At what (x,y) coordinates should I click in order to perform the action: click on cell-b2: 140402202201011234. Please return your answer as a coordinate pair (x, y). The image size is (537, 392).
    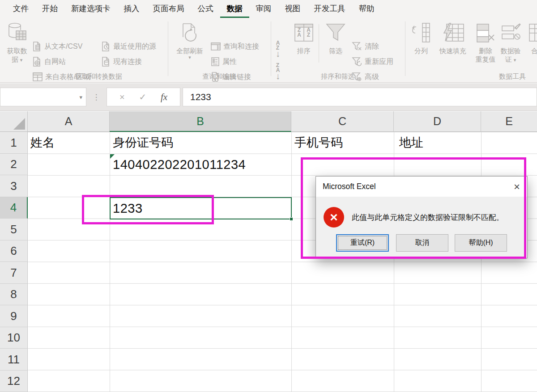
    Looking at the image, I should click on (179, 164).